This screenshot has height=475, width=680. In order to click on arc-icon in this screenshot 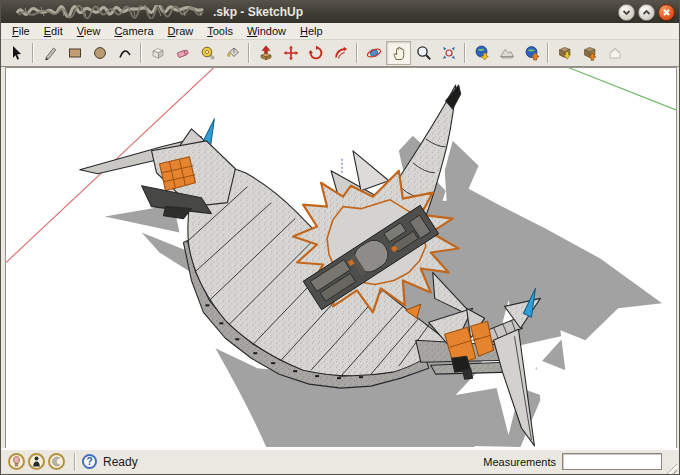, I will do `click(125, 53)`.